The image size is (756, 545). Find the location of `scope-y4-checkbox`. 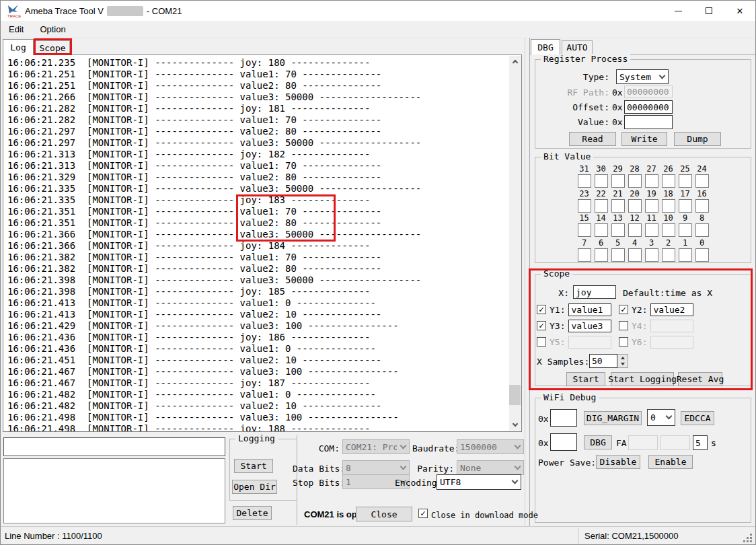

scope-y4-checkbox is located at coordinates (623, 326).